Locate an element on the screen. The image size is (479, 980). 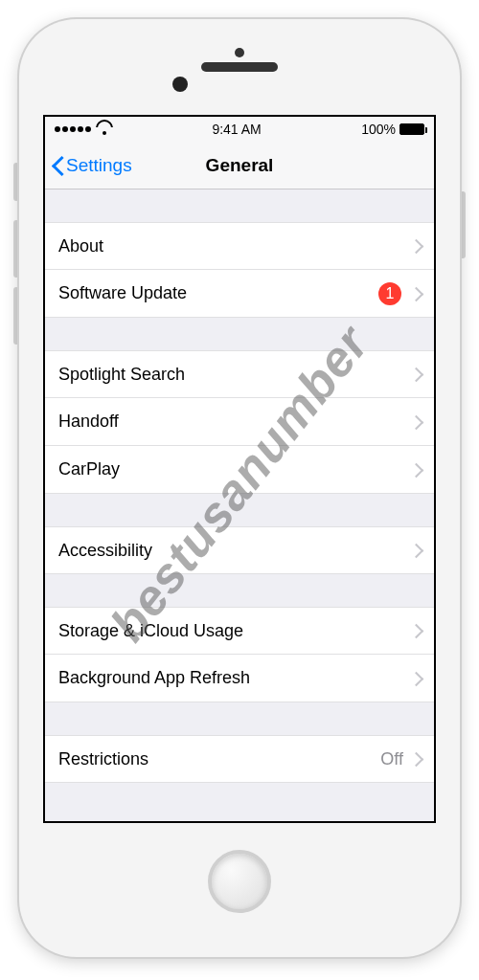
sensor-dot is located at coordinates (240, 53).